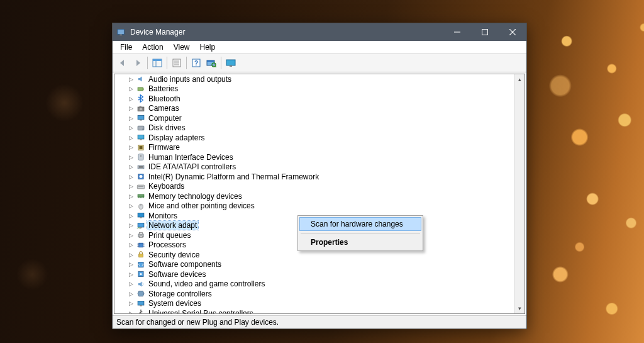 The width and height of the screenshot is (644, 343). Describe the element at coordinates (319, 284) in the screenshot. I see `tree-item-sound: ▷Sound, video and game controllers` at that location.